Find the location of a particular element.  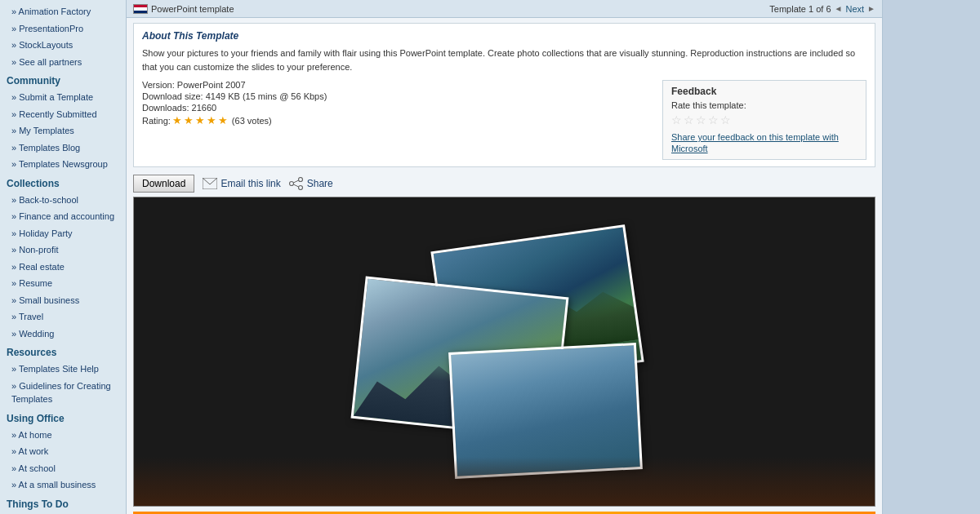

star-1: ★ is located at coordinates (177, 121).